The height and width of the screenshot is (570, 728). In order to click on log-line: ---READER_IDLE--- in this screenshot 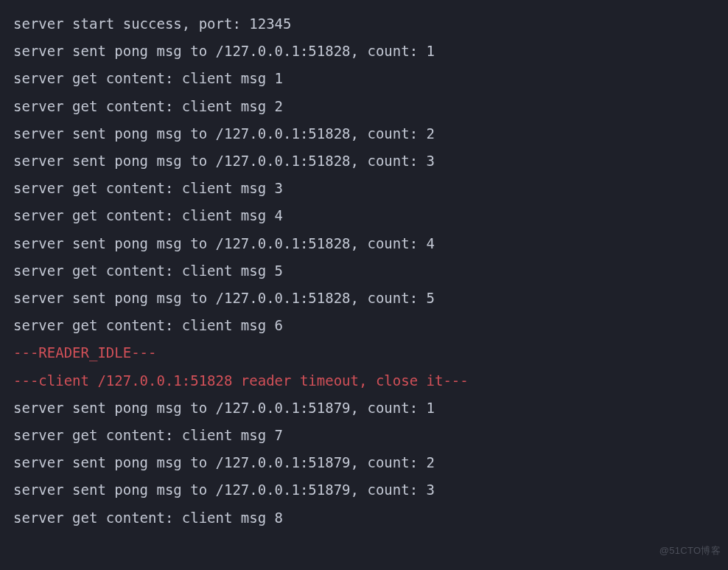, I will do `click(364, 352)`.